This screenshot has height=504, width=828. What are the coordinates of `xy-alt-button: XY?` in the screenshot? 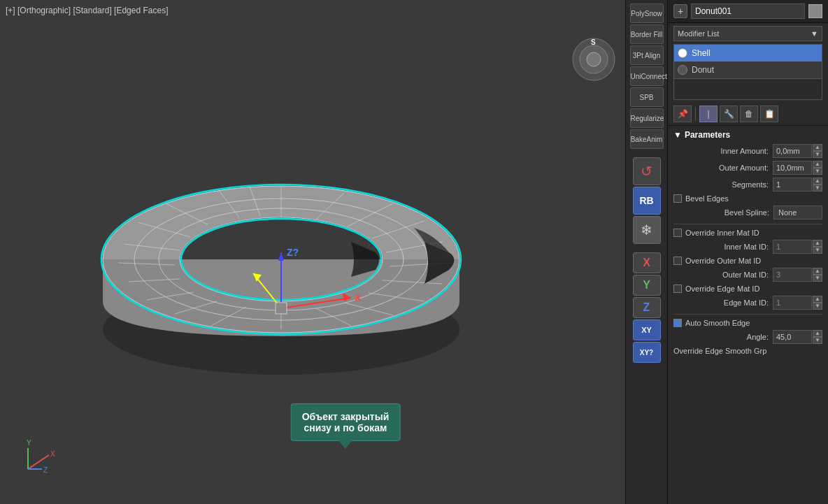 It's located at (647, 352).